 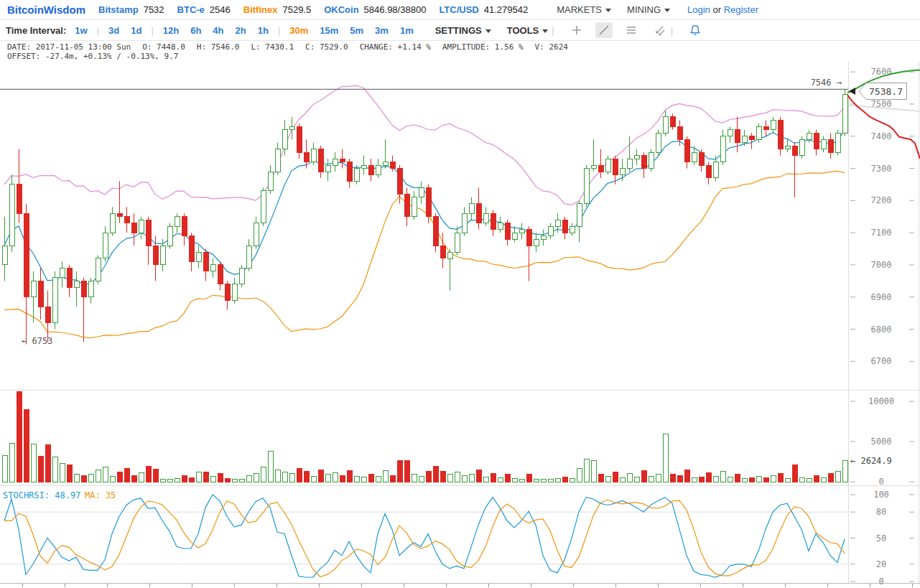 What do you see at coordinates (882, 361) in the screenshot?
I see `svg-text: 6700` at bounding box center [882, 361].